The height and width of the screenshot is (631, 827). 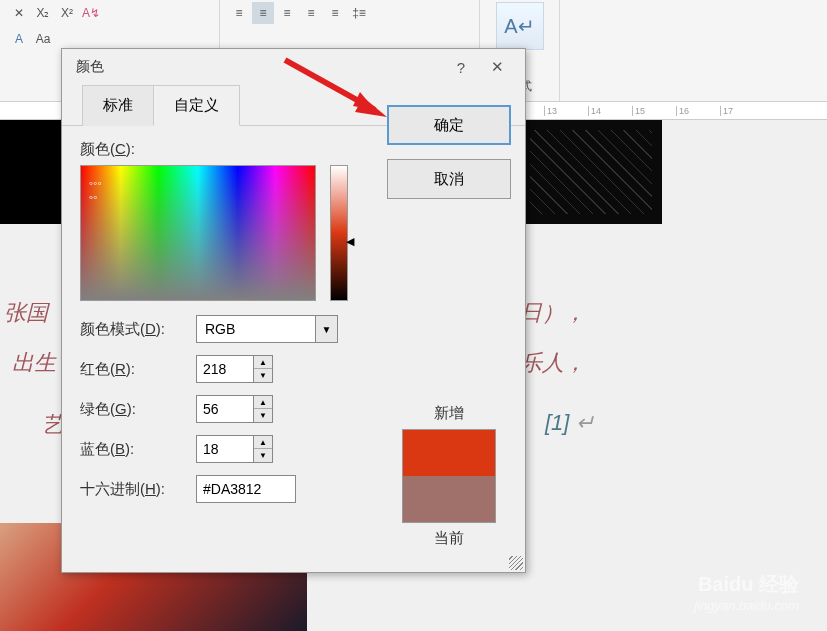 What do you see at coordinates (256, 329) in the screenshot?
I see `color-mode-select: RGB` at bounding box center [256, 329].